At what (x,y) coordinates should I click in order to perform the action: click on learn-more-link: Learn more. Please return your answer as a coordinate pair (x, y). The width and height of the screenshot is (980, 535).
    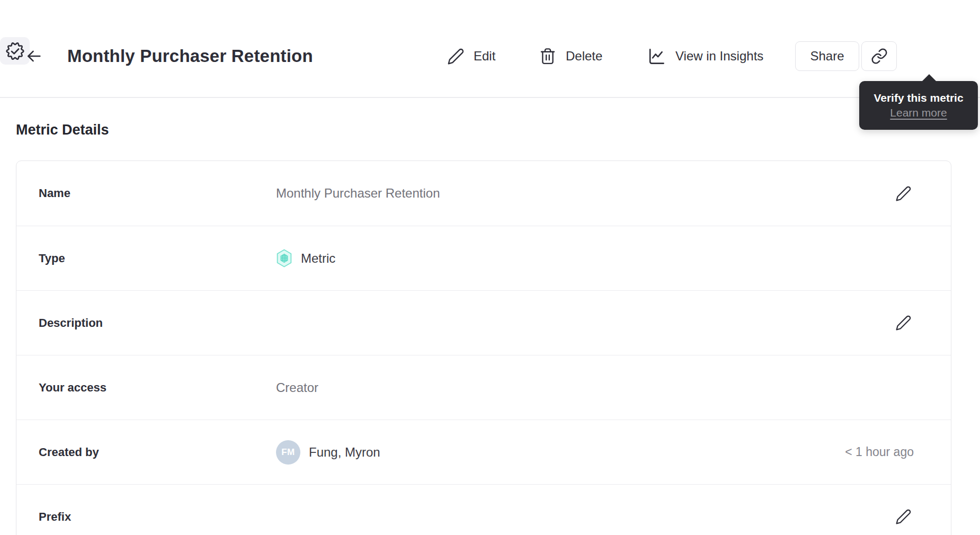
    Looking at the image, I should click on (919, 113).